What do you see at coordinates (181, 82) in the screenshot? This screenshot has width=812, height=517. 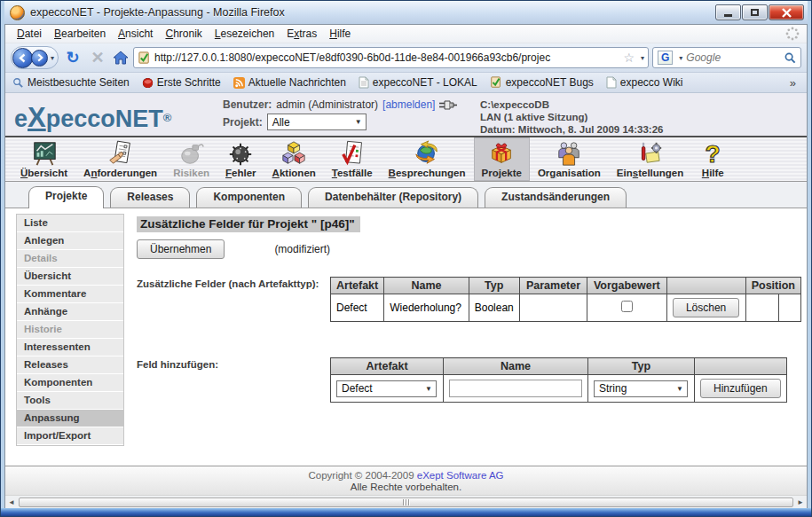 I see `bookmark-erste-schritte: Erste Schritte` at bounding box center [181, 82].